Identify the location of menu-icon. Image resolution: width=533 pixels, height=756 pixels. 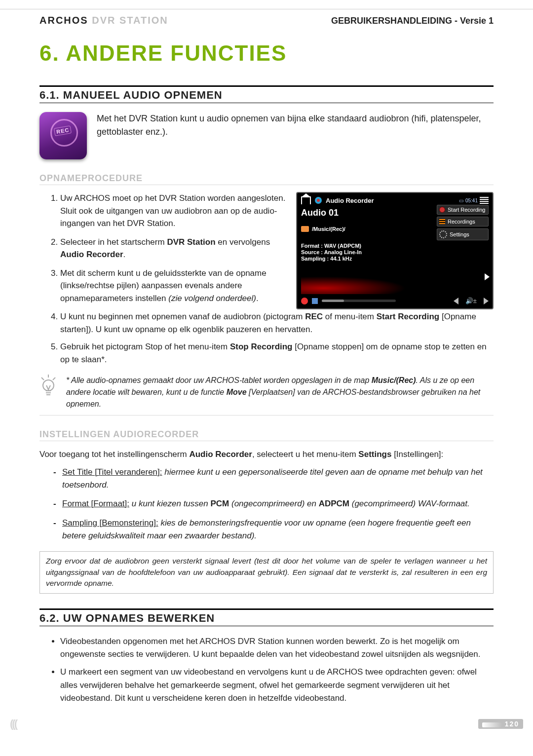
(484, 200).